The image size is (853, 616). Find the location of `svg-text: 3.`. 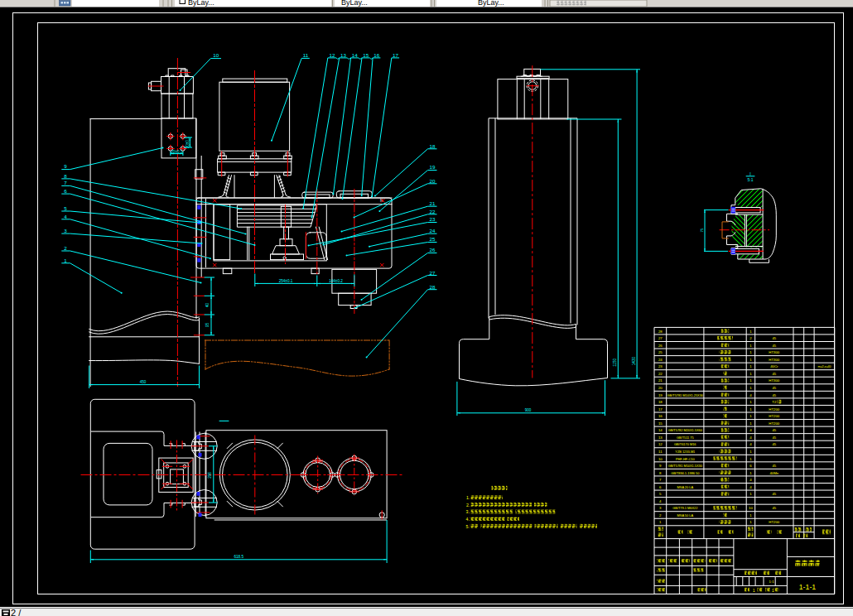

svg-text: 3. is located at coordinates (468, 512).